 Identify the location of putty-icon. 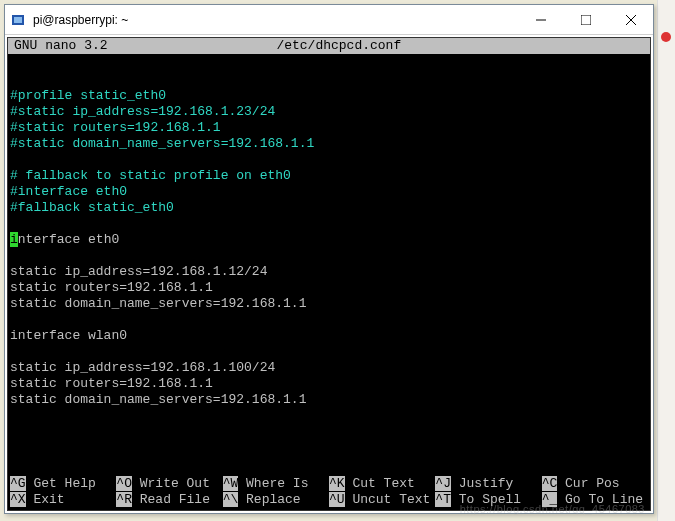
(19, 20).